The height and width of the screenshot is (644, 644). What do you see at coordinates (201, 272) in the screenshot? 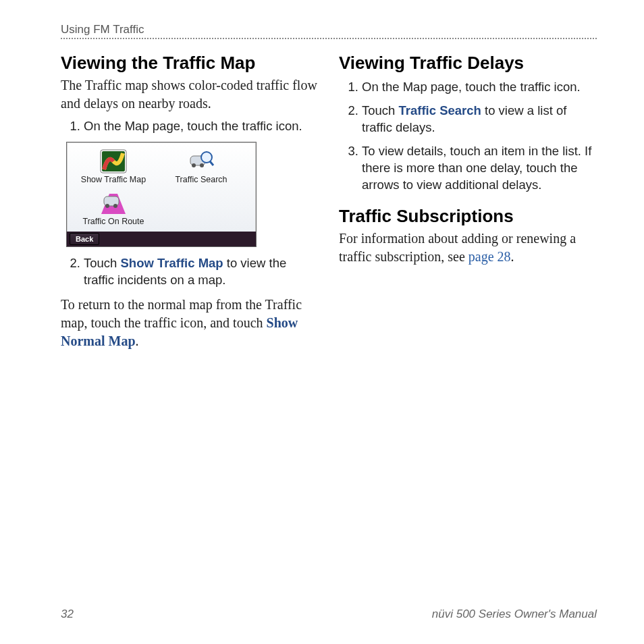
I see `step-item: Touch Show Traffic Map to view the traff…` at bounding box center [201, 272].